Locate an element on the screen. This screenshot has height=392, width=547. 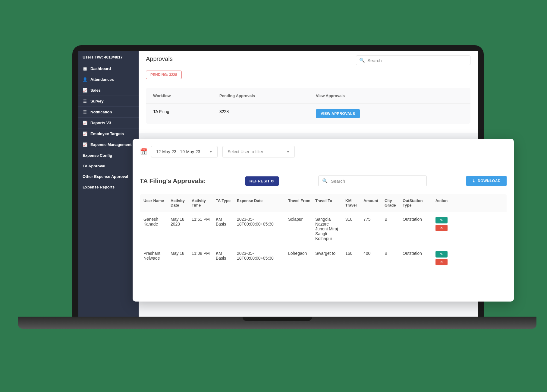
sidebar-item-label: Sales is located at coordinates (96, 90).